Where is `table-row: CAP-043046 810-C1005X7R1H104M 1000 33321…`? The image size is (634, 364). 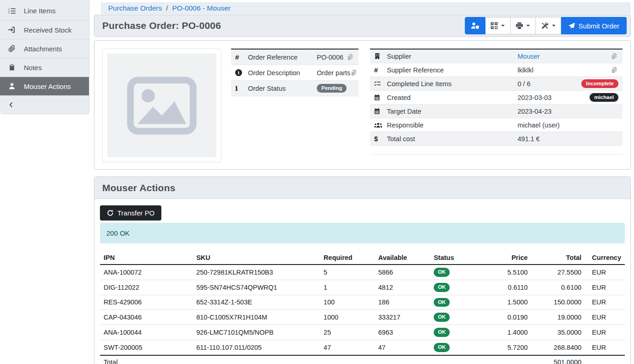
table-row: CAP-043046 810-C1005X7R1H104M 1000 33321… is located at coordinates (362, 317).